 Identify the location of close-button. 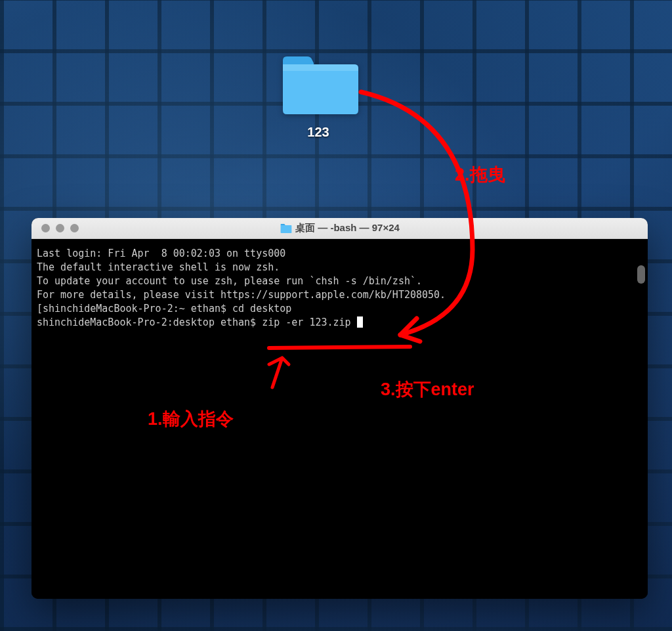
(46, 228).